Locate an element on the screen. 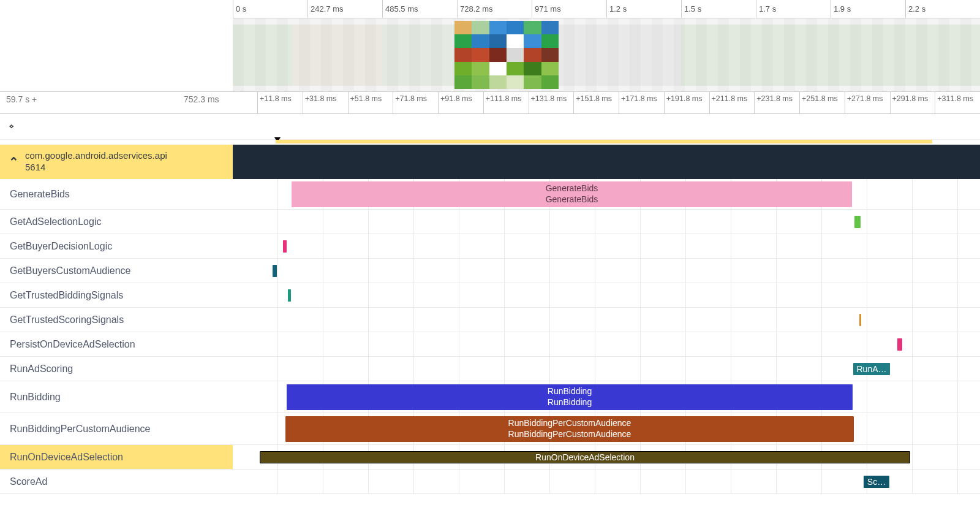 The width and height of the screenshot is (980, 529). overview-tick: 728.2 ms is located at coordinates (494, 9).